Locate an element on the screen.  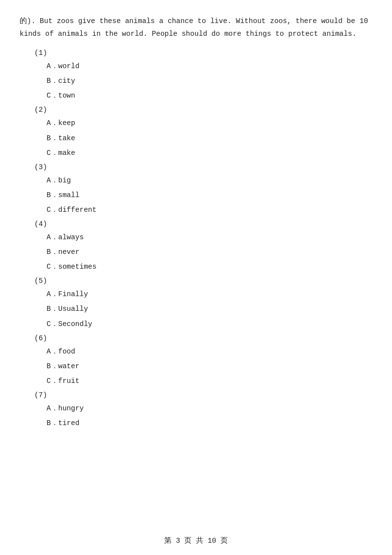
option-q5-3: C．Secondly is located at coordinates (210, 324).